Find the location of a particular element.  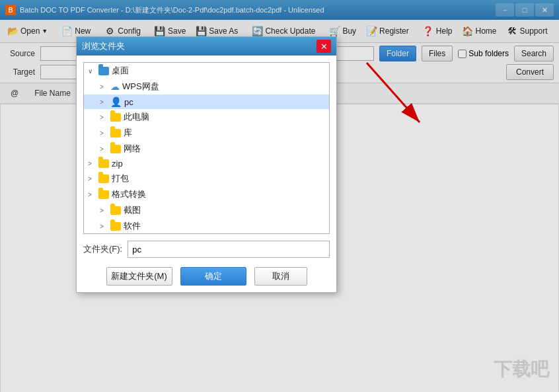

tree-item-pc: > 👤 pc is located at coordinates (206, 102).